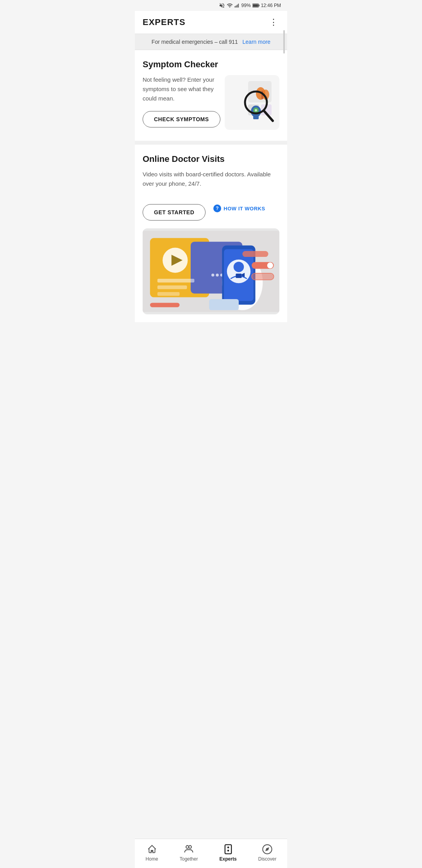 The width and height of the screenshot is (422, 868). What do you see at coordinates (271, 5) in the screenshot?
I see `status-time: 12:46 PM` at bounding box center [271, 5].